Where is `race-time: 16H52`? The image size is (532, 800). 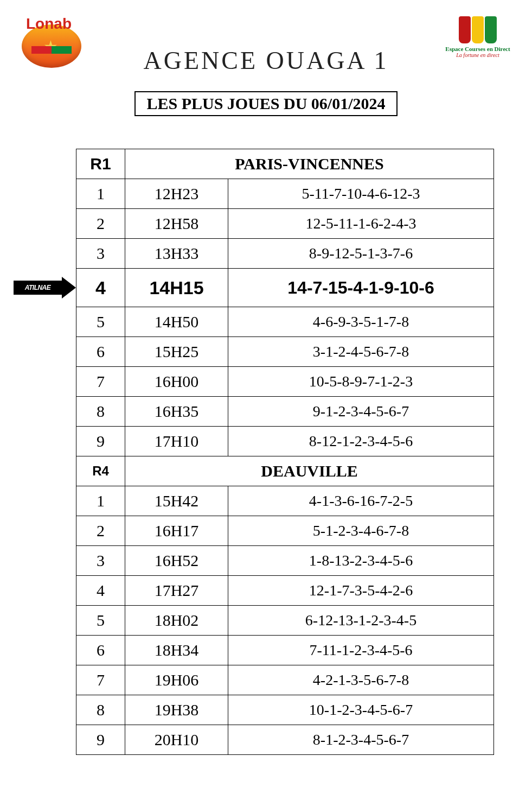
race-time: 16H52 is located at coordinates (177, 561).